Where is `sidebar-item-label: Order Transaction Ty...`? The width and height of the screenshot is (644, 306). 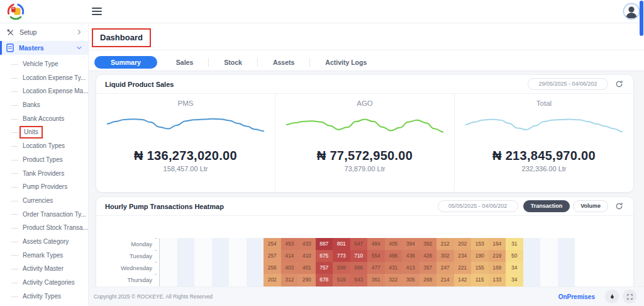
sidebar-item-label: Order Transaction Ty... is located at coordinates (54, 214).